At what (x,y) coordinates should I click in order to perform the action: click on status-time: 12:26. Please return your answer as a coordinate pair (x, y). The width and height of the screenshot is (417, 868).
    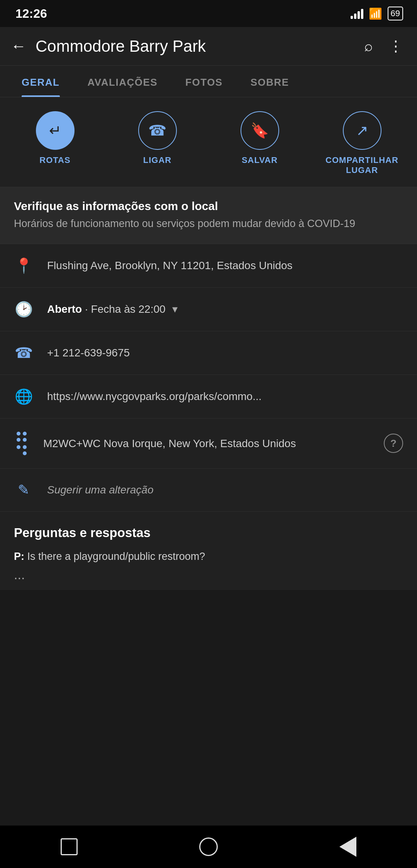
    Looking at the image, I should click on (31, 14).